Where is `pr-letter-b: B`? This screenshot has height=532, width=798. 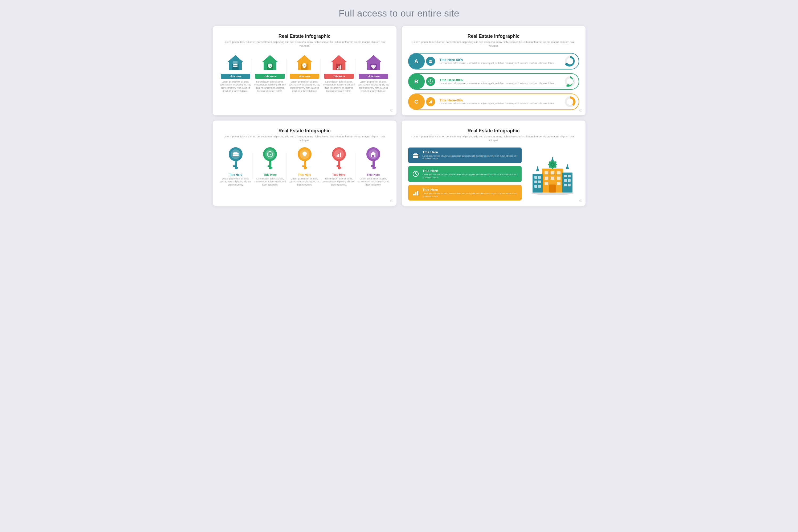
pr-letter-b: B is located at coordinates (417, 81).